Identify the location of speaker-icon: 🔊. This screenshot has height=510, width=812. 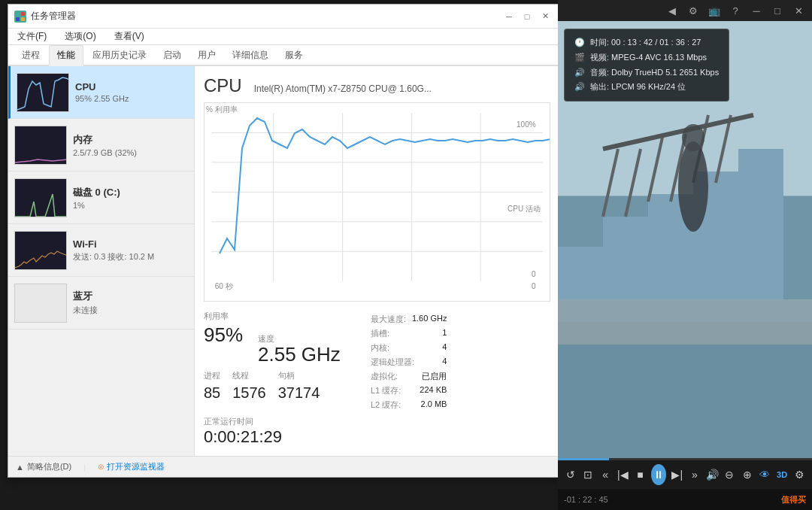
(580, 73).